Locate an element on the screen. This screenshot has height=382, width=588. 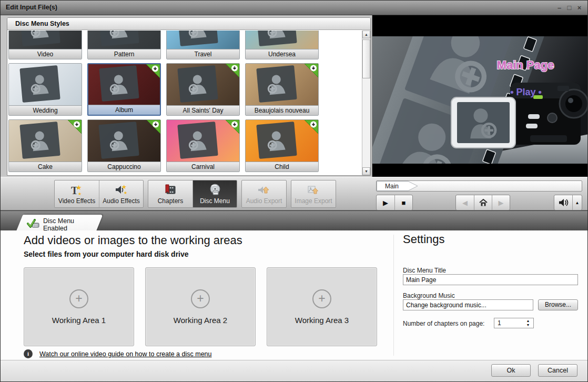
main-page-tab-label: Main is located at coordinates (392, 186).